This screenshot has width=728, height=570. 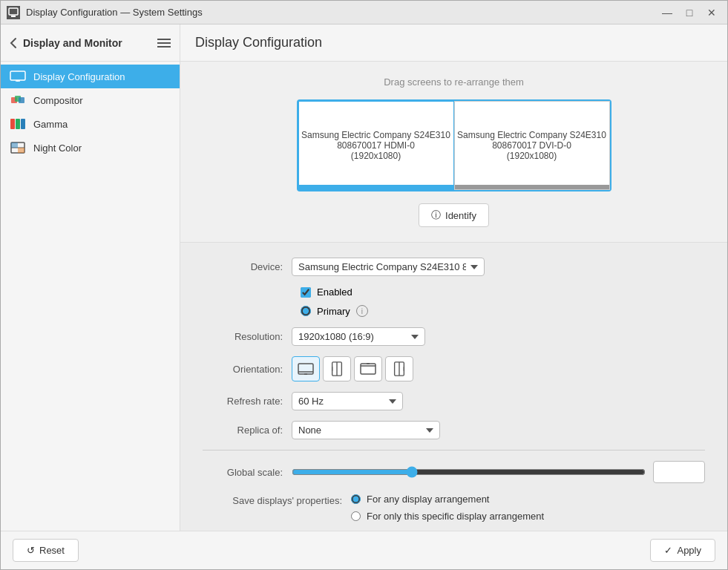 What do you see at coordinates (91, 148) in the screenshot?
I see `sidebar-item-night-color: Night Color` at bounding box center [91, 148].